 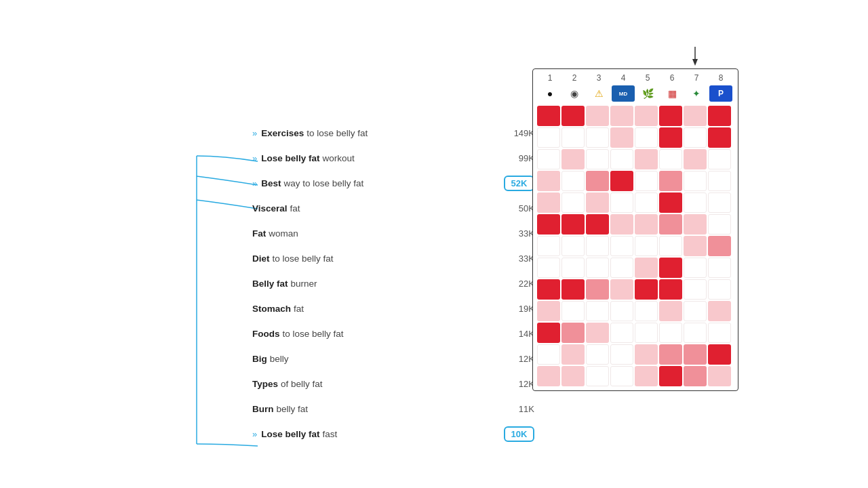 What do you see at coordinates (296, 209) in the screenshot?
I see `intent-normal-4: fat` at bounding box center [296, 209].